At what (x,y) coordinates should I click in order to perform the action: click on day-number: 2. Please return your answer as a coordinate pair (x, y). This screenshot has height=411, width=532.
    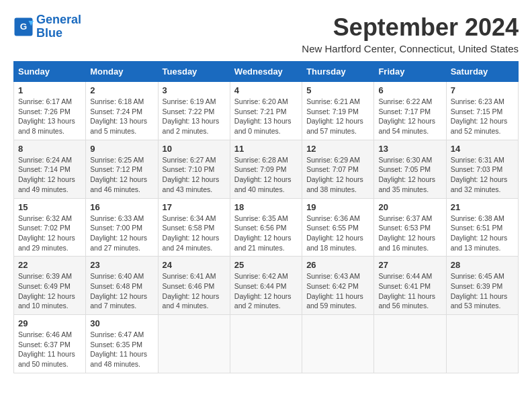
    Looking at the image, I should click on (122, 90).